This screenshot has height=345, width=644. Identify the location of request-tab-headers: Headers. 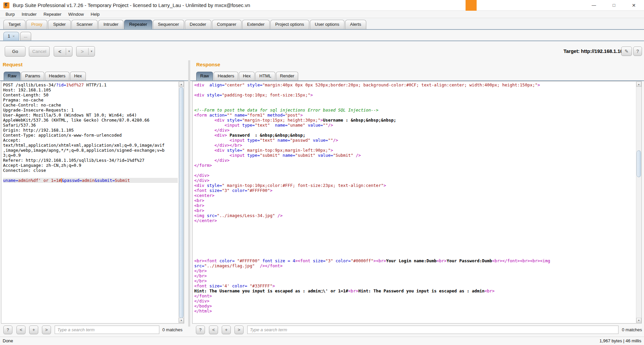
(57, 76).